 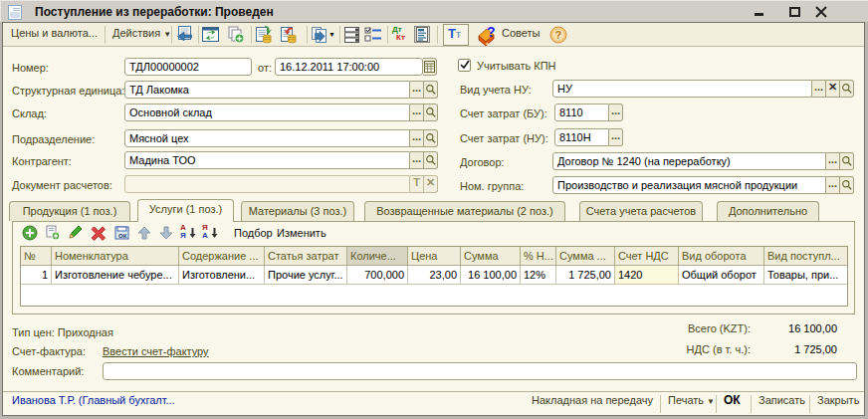 I want to click on svg-text: ОК, so click(x=123, y=236).